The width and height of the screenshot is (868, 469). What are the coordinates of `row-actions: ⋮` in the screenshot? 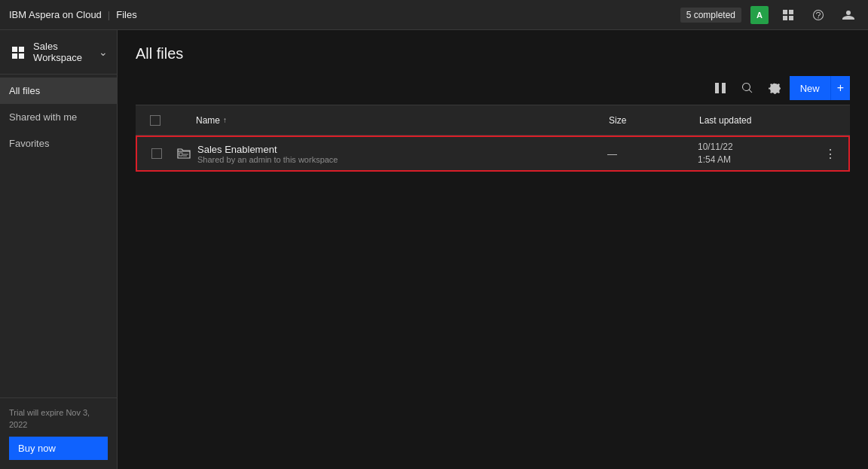 It's located at (830, 154).